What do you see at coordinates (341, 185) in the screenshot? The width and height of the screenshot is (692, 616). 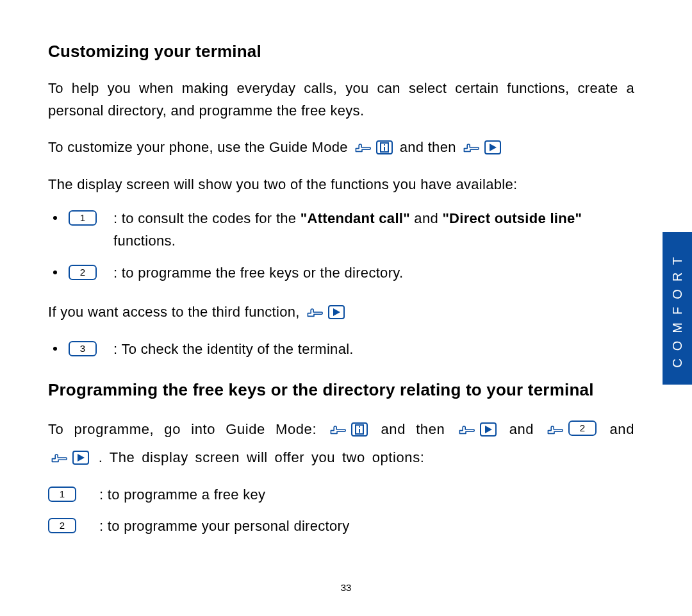 I see `display-line: The display screen will show you two of …` at bounding box center [341, 185].